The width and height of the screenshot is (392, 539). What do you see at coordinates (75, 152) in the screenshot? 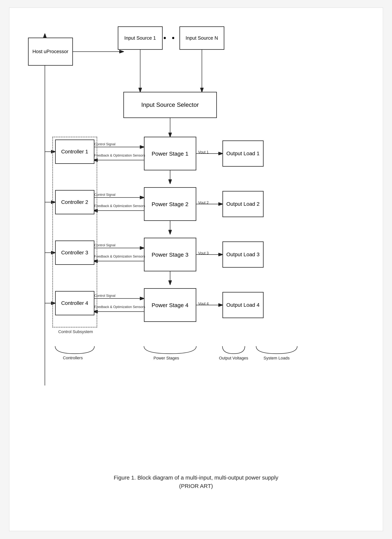
I see `controller-1-box: Controller 1` at bounding box center [75, 152].